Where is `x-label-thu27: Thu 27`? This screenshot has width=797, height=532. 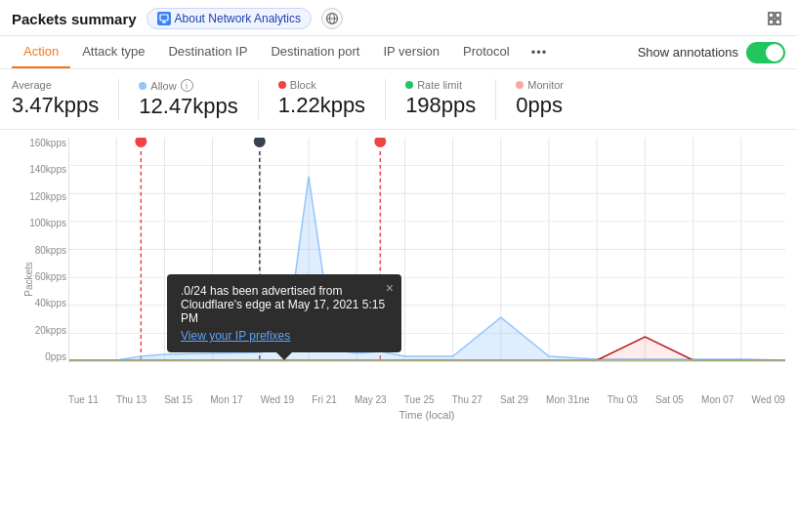 x-label-thu27: Thu 27 is located at coordinates (467, 400).